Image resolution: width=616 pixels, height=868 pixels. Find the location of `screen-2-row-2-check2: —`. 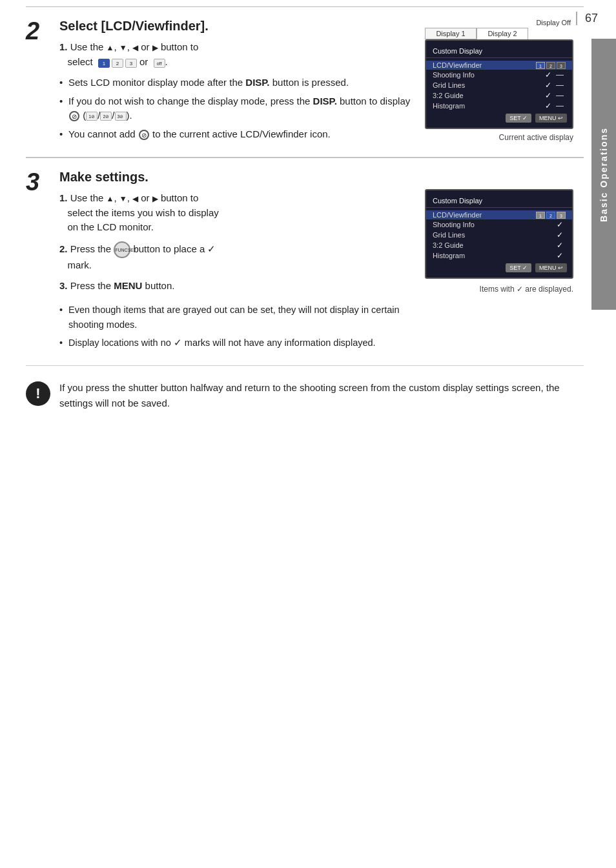

screen-2-row-2-check2: — is located at coordinates (560, 85).